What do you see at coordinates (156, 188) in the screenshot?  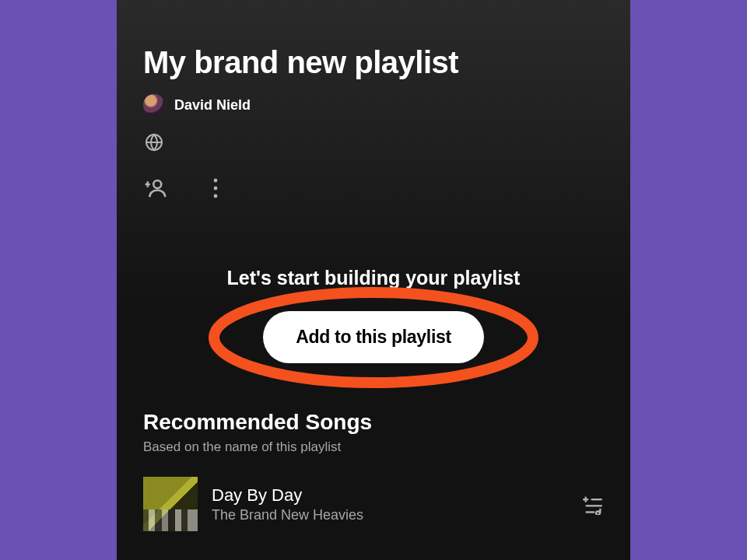 I see `add-collaborator-icon` at bounding box center [156, 188].